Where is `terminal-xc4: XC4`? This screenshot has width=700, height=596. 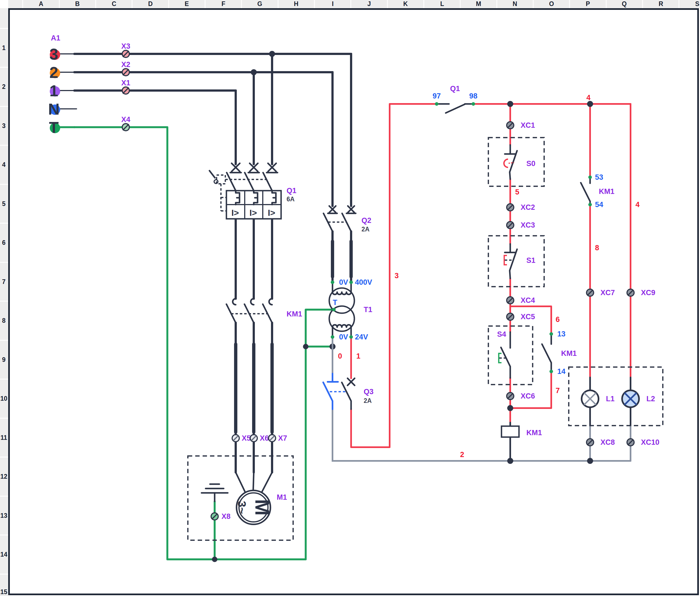 terminal-xc4: XC4 is located at coordinates (521, 300).